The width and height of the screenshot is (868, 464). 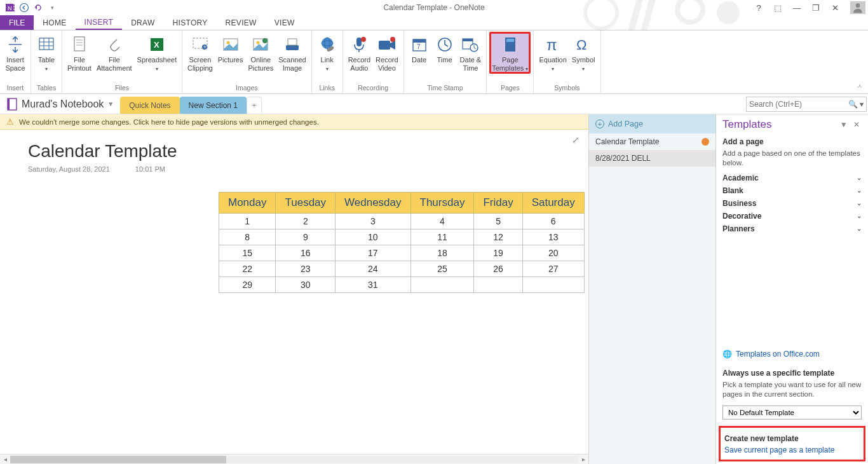 What do you see at coordinates (308, 151) in the screenshot?
I see `page-title: Calendar Template` at bounding box center [308, 151].